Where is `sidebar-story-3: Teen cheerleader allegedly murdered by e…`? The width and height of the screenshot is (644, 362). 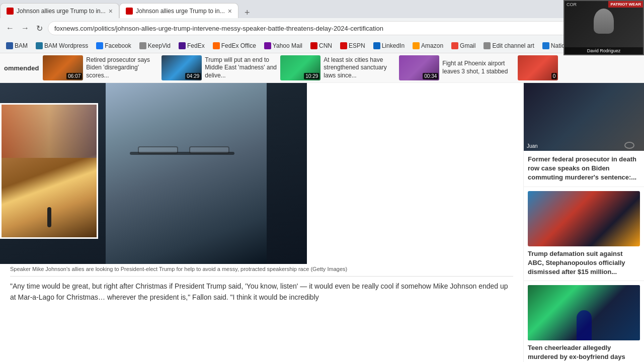
sidebar-story-3: Teen cheerleader allegedly murdered by e… is located at coordinates (584, 322).